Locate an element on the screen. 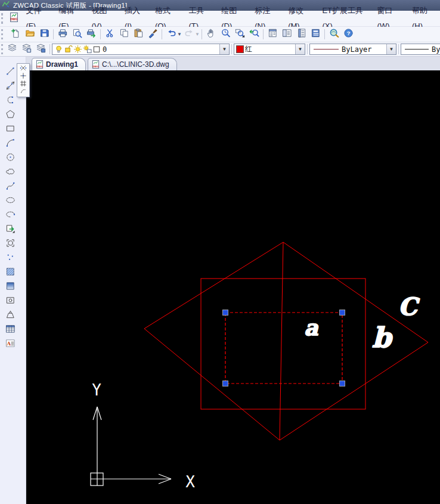 The height and width of the screenshot is (504, 440). properties-toolbar-grip is located at coordinates (2, 49).